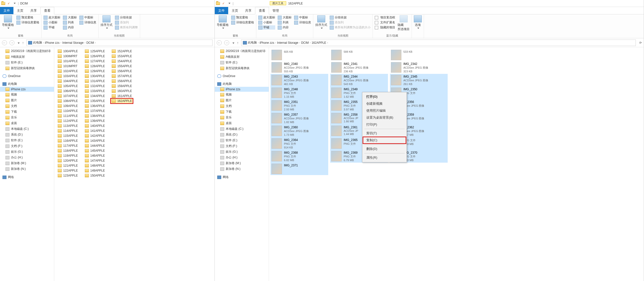 The height and width of the screenshot is (281, 644). What do you see at coordinates (68, 126) in the screenshot?
I see `folder-item: 113APPLE` at bounding box center [68, 126].